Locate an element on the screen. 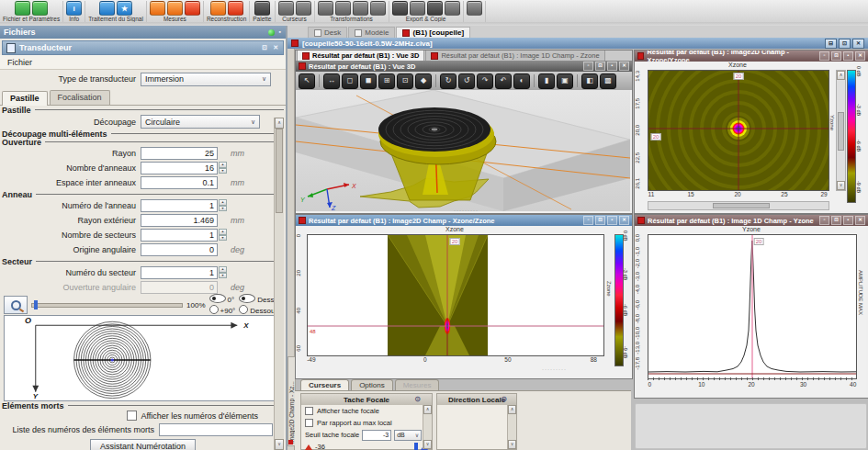  screen-export-icon is located at coordinates (435, 8).